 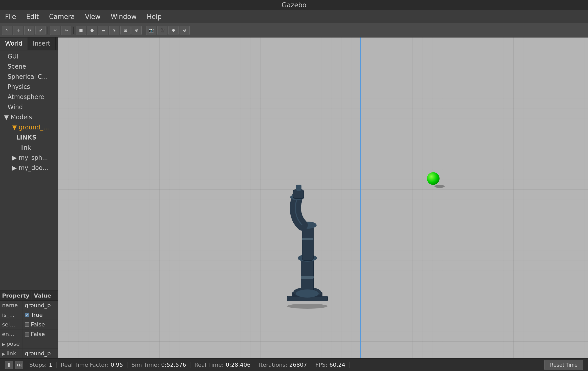 What do you see at coordinates (29, 158) in the screenshot?
I see `tree-mysph: ▶ my_sph...` at bounding box center [29, 158].